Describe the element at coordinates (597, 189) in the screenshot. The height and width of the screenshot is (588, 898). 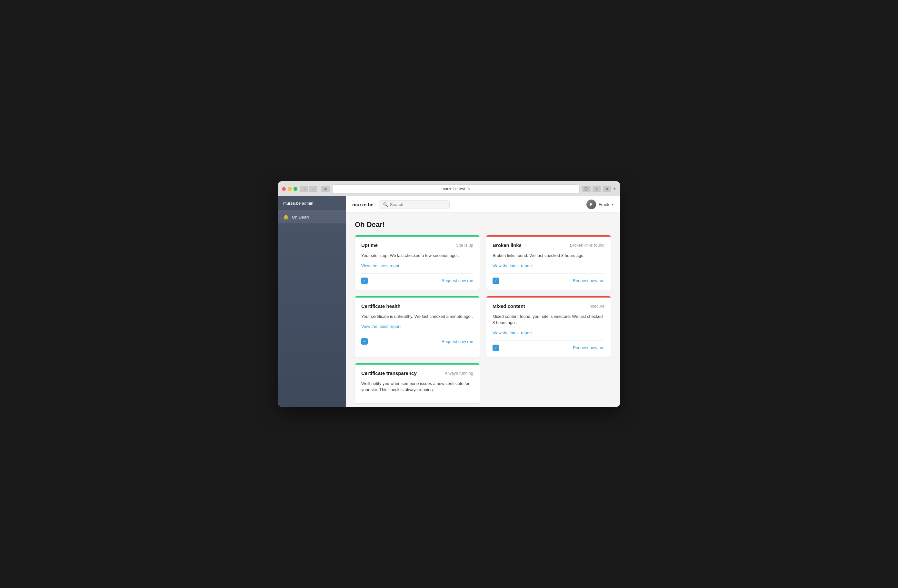
I see `share-button: ↑` at that location.